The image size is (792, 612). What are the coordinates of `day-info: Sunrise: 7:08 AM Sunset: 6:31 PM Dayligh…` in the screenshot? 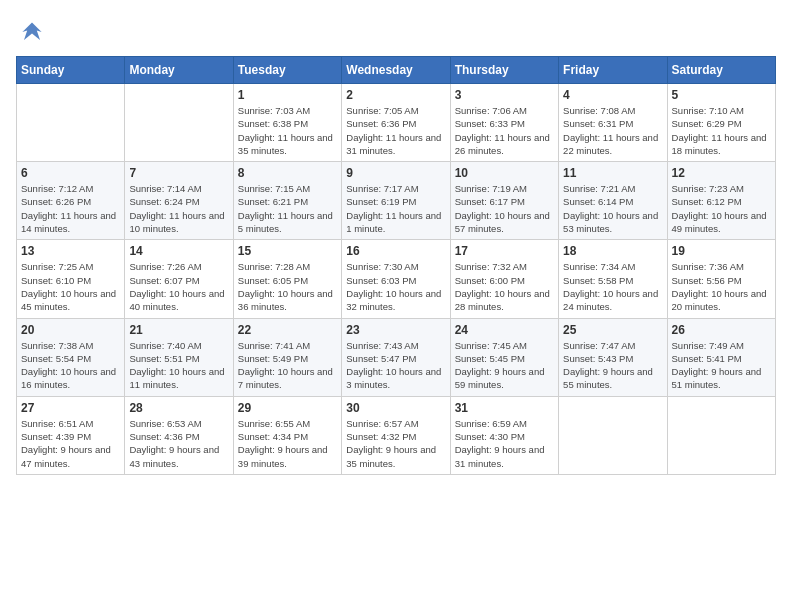 It's located at (612, 130).